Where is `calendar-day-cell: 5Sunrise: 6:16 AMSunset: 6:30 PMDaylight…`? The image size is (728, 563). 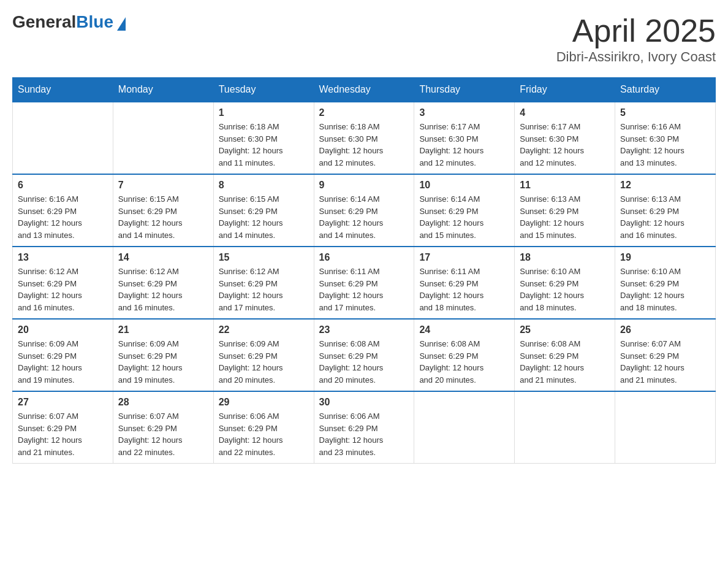
calendar-day-cell: 5Sunrise: 6:16 AMSunset: 6:30 PMDaylight… is located at coordinates (665, 138).